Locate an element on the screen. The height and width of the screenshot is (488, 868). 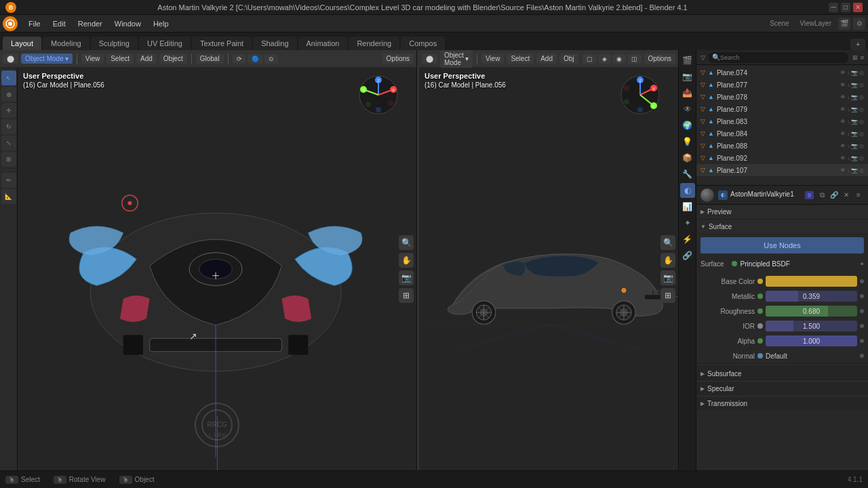
select-tool: ↖ is located at coordinates (9, 78).